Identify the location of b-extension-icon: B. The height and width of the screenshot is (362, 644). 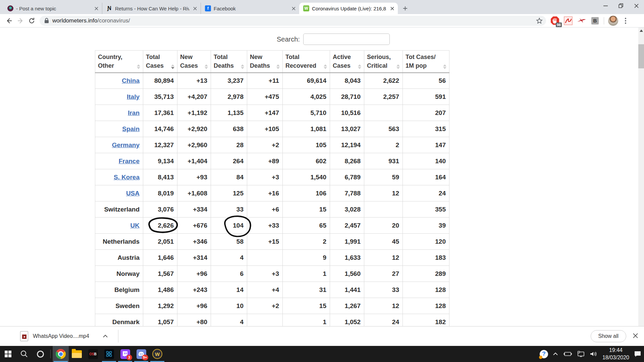
(595, 21).